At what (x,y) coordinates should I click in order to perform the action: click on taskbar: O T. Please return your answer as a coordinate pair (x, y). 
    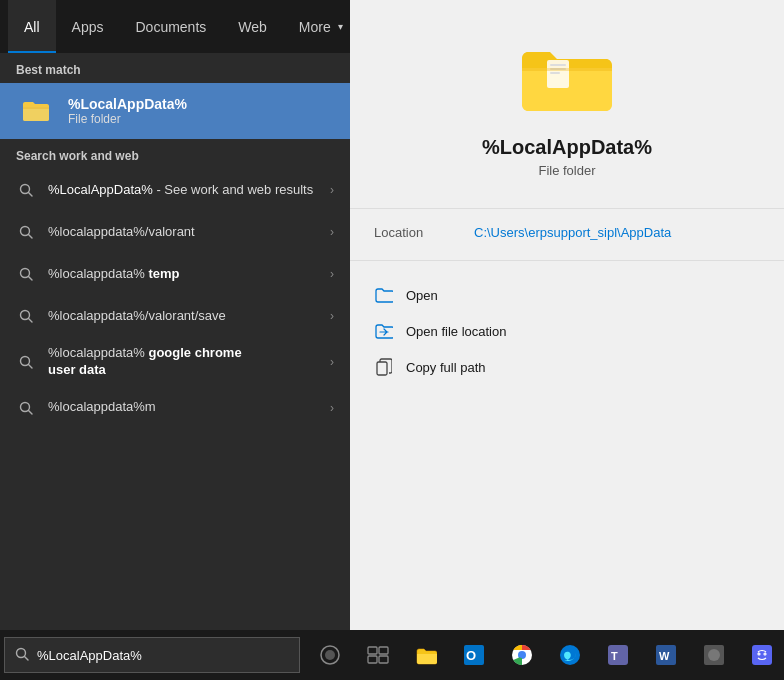
    Looking at the image, I should click on (392, 655).